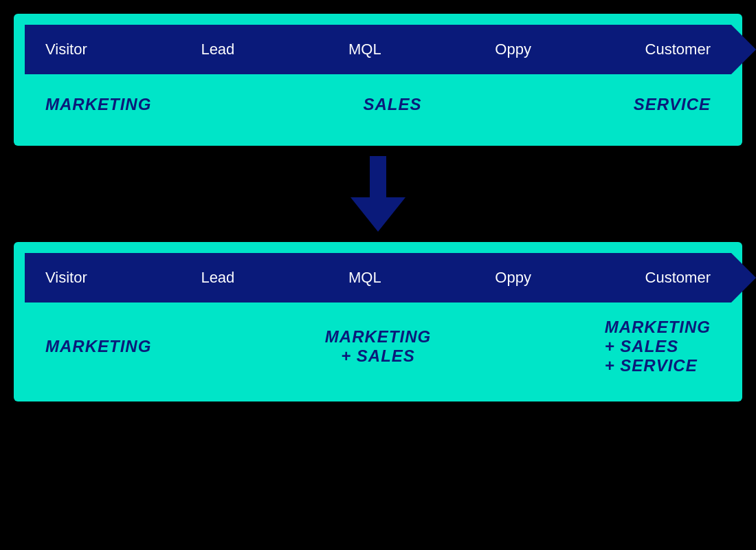 Image resolution: width=756 pixels, height=550 pixels. Describe the element at coordinates (658, 327) in the screenshot. I see `dept-right-line1: Marketing` at that location.